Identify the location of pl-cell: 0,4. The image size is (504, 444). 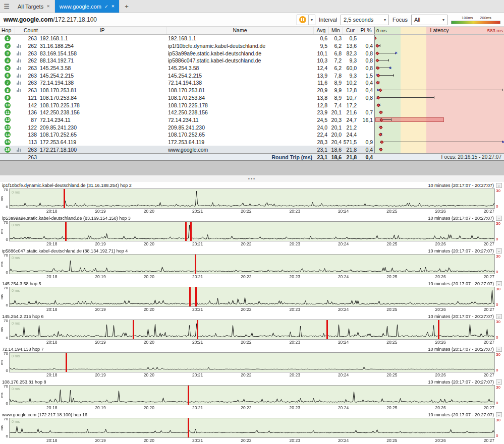
(366, 91).